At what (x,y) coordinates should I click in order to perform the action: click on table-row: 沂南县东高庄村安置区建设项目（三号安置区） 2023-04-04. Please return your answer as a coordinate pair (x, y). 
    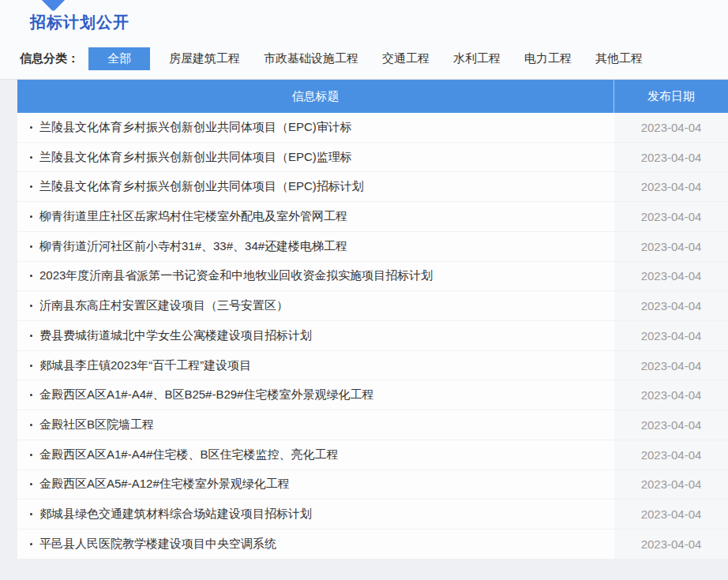
    Looking at the image, I should click on (373, 306).